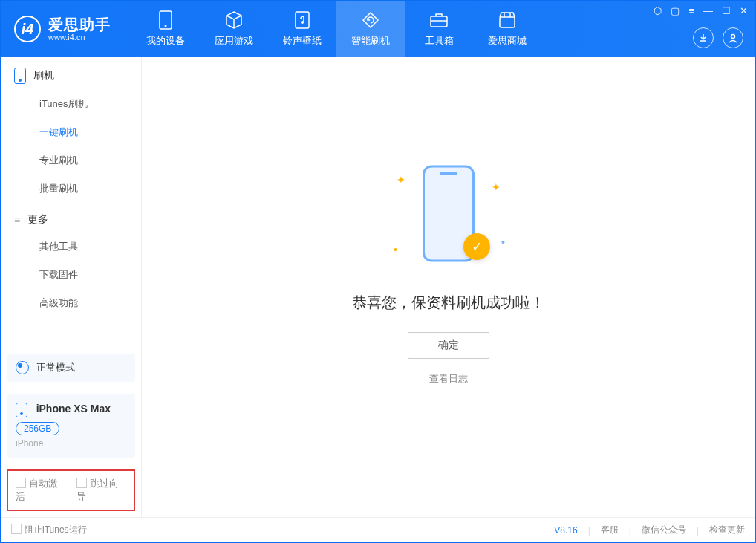 The height and width of the screenshot is (543, 756). Describe the element at coordinates (62, 29) in the screenshot. I see `app-logo: i4 爱思助手 www.i4.cn` at that location.